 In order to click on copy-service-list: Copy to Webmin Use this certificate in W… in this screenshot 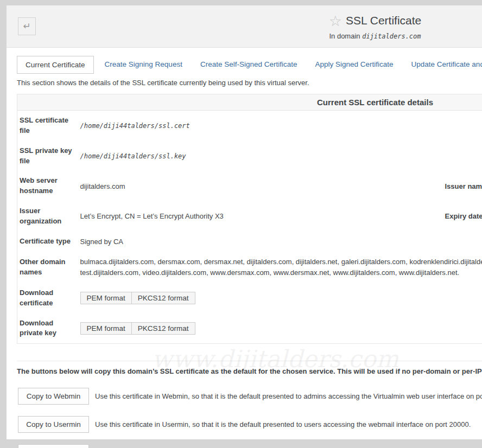, I will do `click(250, 417)`.